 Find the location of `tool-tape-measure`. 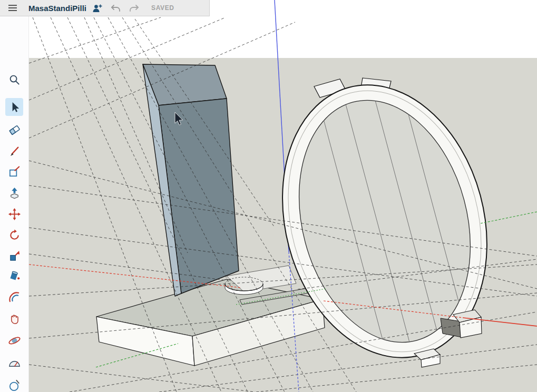

tool-tape-measure is located at coordinates (14, 363).